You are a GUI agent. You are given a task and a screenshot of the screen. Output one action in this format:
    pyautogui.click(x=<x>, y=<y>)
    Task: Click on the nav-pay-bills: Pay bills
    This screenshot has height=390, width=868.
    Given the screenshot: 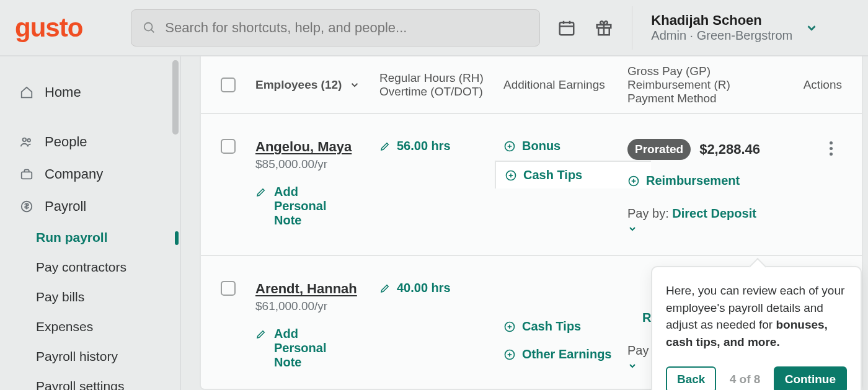 What is the action you would take?
    pyautogui.click(x=94, y=297)
    